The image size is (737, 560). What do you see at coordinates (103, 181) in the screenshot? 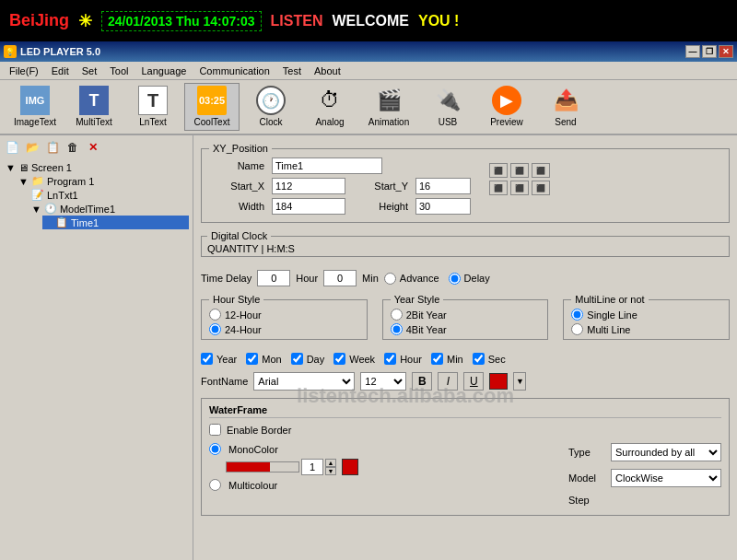
I see `tree-program: ▼ 📁 Program 1` at bounding box center [103, 181].